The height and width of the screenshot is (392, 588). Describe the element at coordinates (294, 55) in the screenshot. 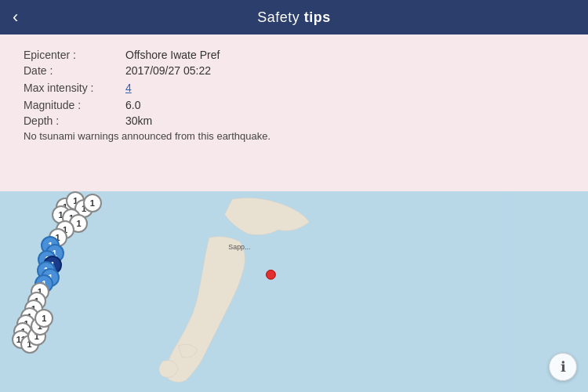

I see `epicenter-row: Epicenter : Offshore Iwate Pref` at that location.